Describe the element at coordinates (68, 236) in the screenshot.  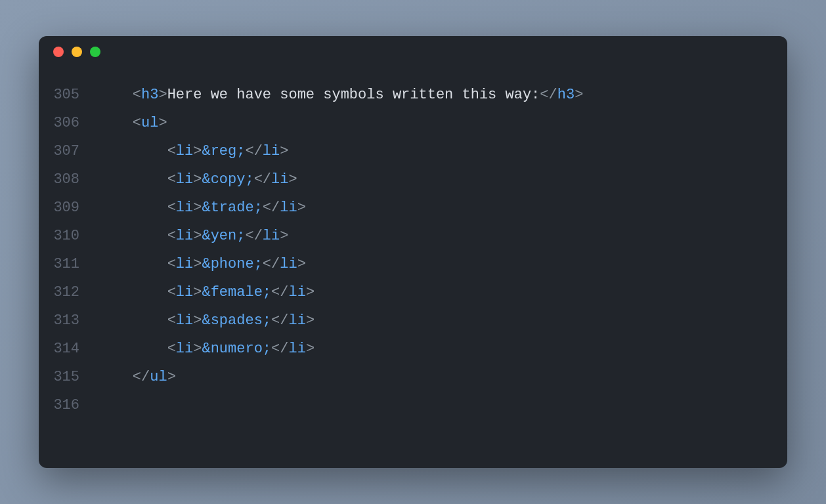
I see `line-number: 310` at that location.